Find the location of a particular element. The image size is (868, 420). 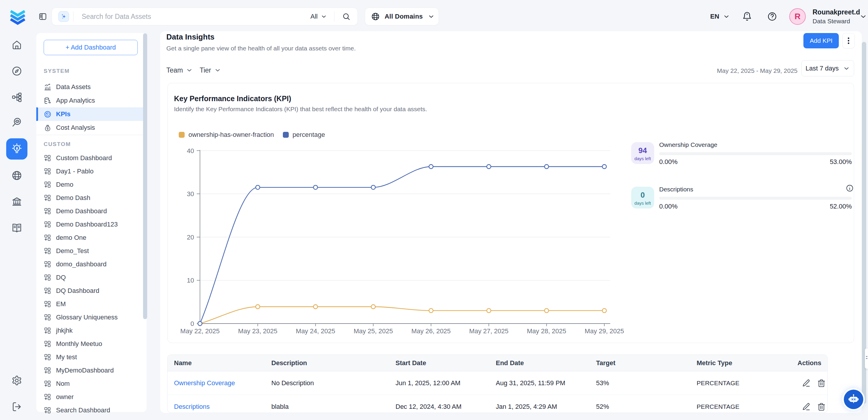

rail-item-web is located at coordinates (17, 175).